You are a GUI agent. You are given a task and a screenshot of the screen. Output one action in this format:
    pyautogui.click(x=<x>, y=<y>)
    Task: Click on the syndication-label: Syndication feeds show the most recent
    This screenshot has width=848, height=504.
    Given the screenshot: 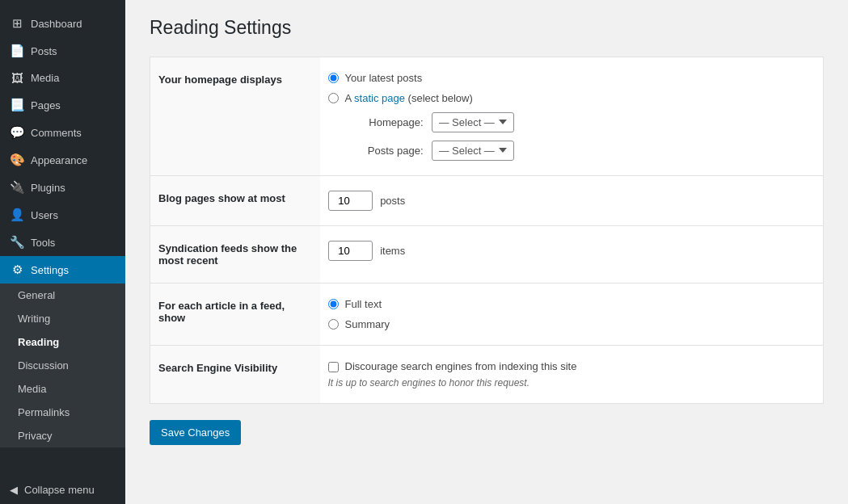 What is the action you would take?
    pyautogui.click(x=235, y=254)
    